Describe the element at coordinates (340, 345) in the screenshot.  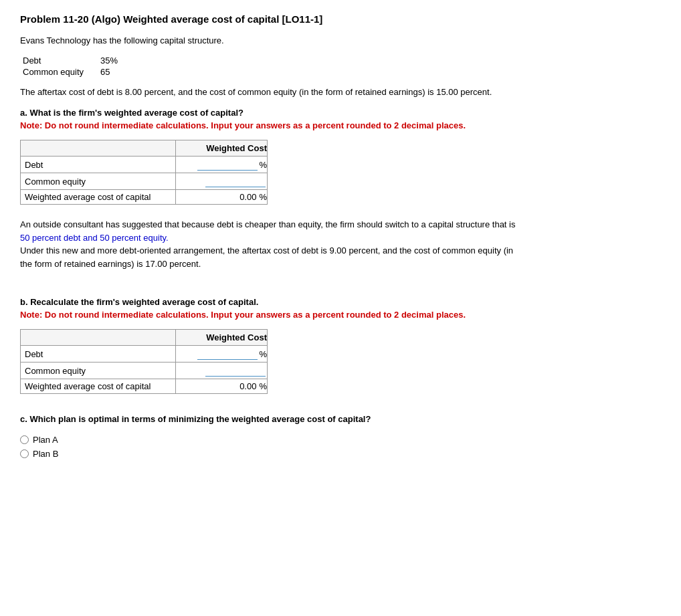
I see `part-b-section: b. Recalculate the firm's weighted avera…` at that location.